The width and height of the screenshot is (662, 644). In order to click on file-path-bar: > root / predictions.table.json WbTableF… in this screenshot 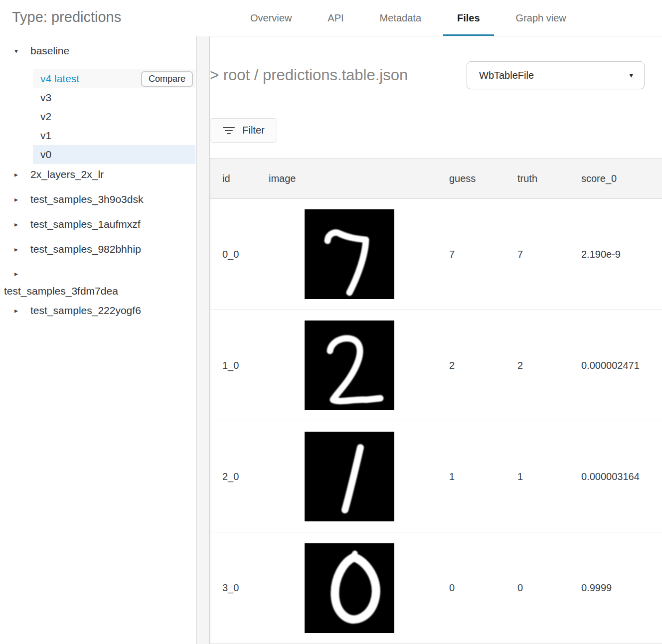, I will do `click(427, 75)`.